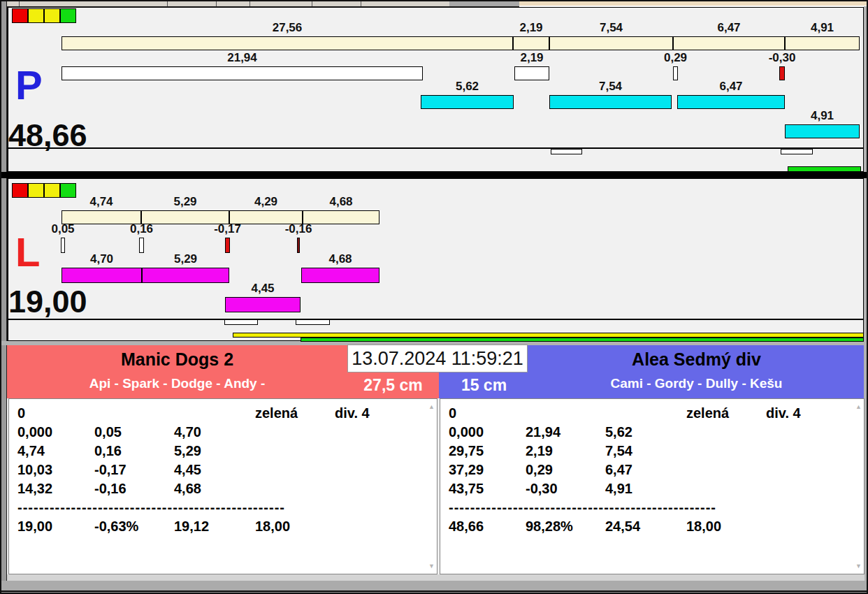 The height and width of the screenshot is (594, 868). What do you see at coordinates (215, 489) in the screenshot?
I see `cell: 4,68` at bounding box center [215, 489].